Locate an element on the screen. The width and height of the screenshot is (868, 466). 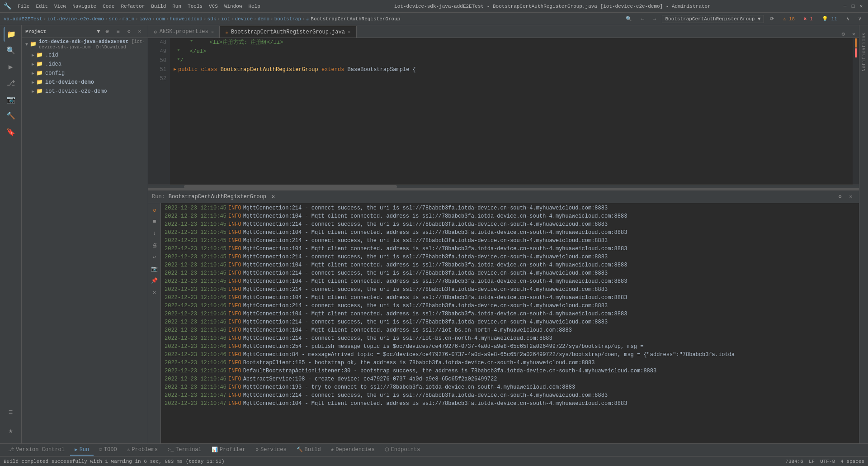
maximize-button: □ is located at coordinates (853, 6).